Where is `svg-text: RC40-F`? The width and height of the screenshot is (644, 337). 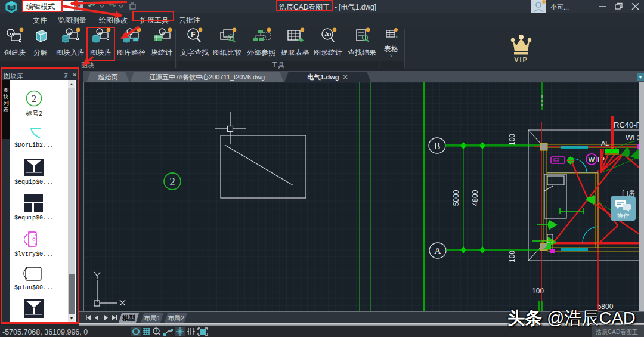 svg-text: RC40-F is located at coordinates (627, 125).